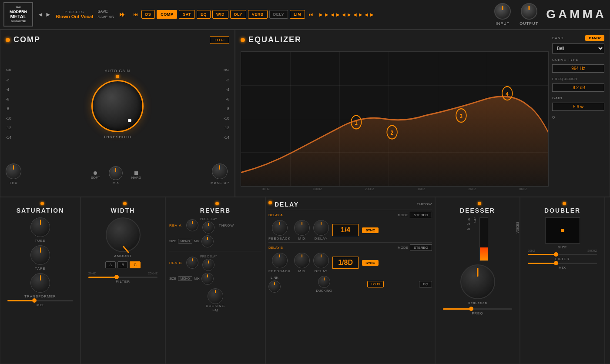 This screenshot has width=610, height=364. Describe the element at coordinates (477, 239) in the screenshot. I see `deesser-vu-area: 0 -3 -6 GR` at that location.